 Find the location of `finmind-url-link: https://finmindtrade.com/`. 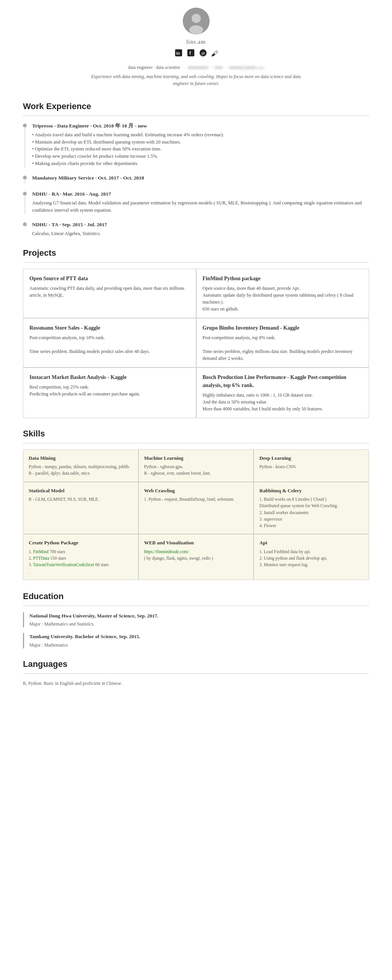

finmind-url-link: https://finmindtrade.com/ is located at coordinates (167, 552).